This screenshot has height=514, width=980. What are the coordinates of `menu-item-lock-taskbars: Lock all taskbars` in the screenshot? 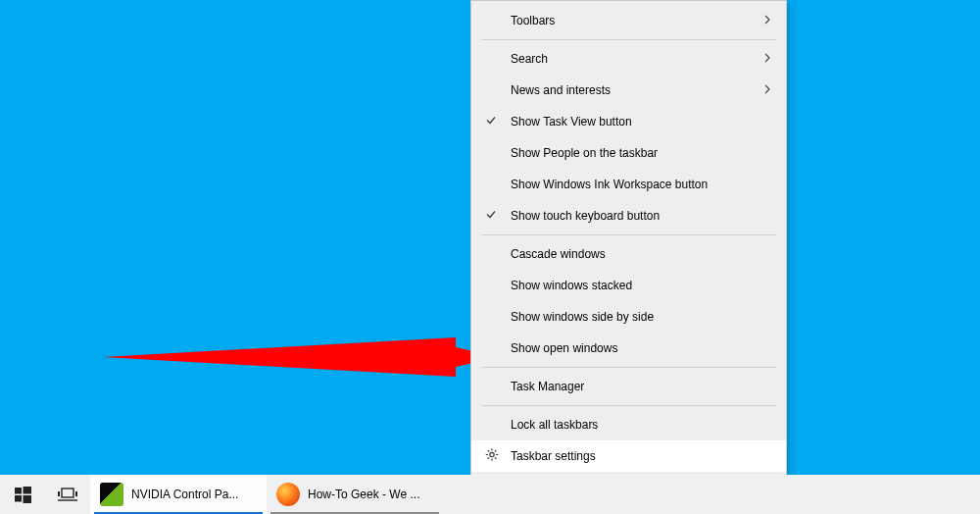 It's located at (629, 425).